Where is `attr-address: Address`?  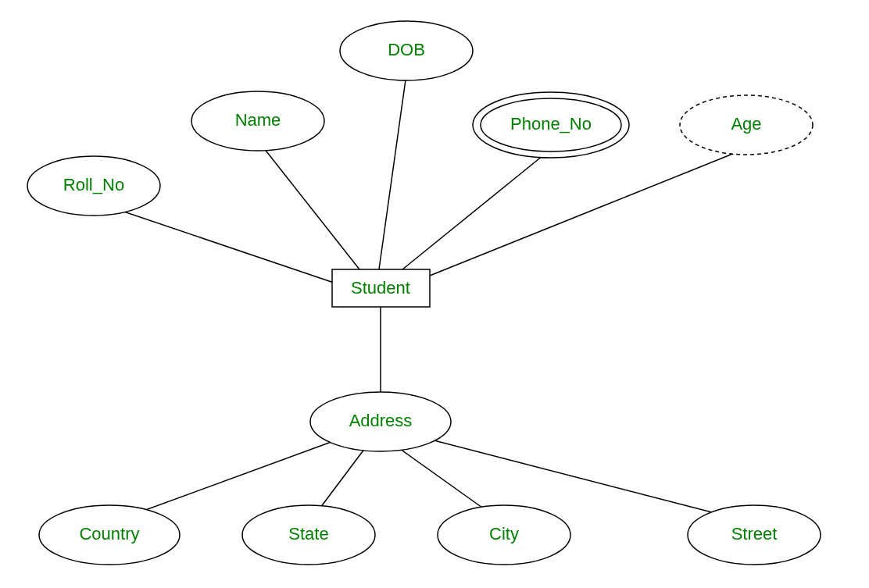
attr-address: Address is located at coordinates (381, 422).